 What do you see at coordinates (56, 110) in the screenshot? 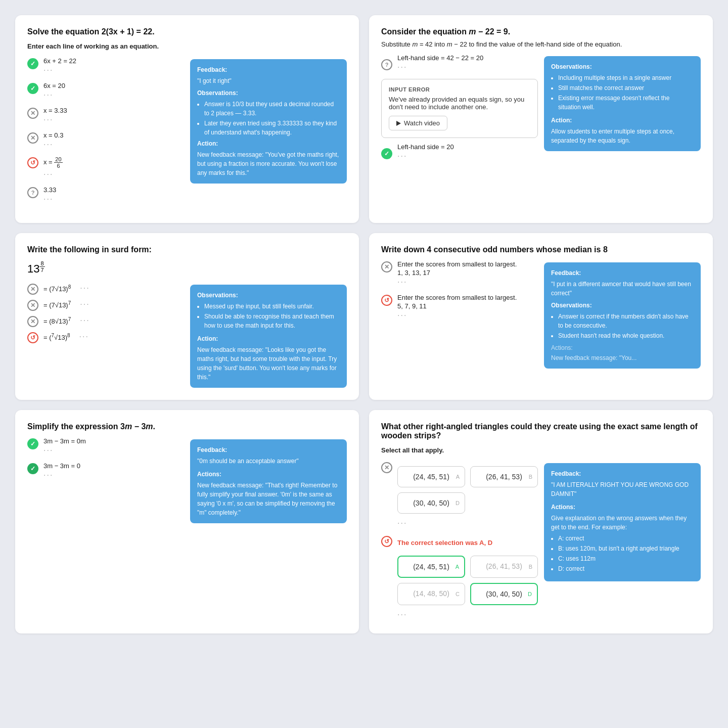
I see `solve-eq-3: x = 3.33` at bounding box center [56, 110].